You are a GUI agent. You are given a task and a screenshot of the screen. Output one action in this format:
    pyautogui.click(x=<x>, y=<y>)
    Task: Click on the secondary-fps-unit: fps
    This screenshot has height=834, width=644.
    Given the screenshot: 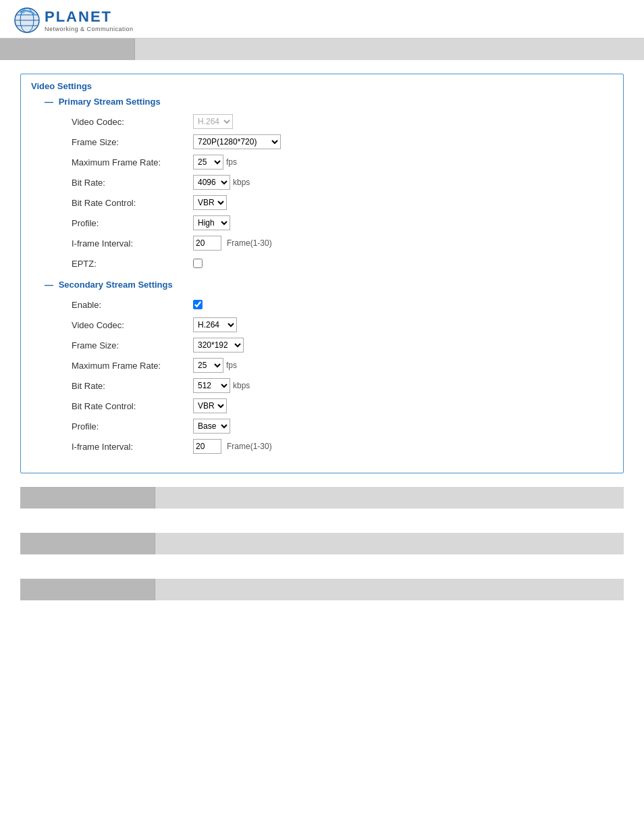 What is the action you would take?
    pyautogui.click(x=232, y=365)
    